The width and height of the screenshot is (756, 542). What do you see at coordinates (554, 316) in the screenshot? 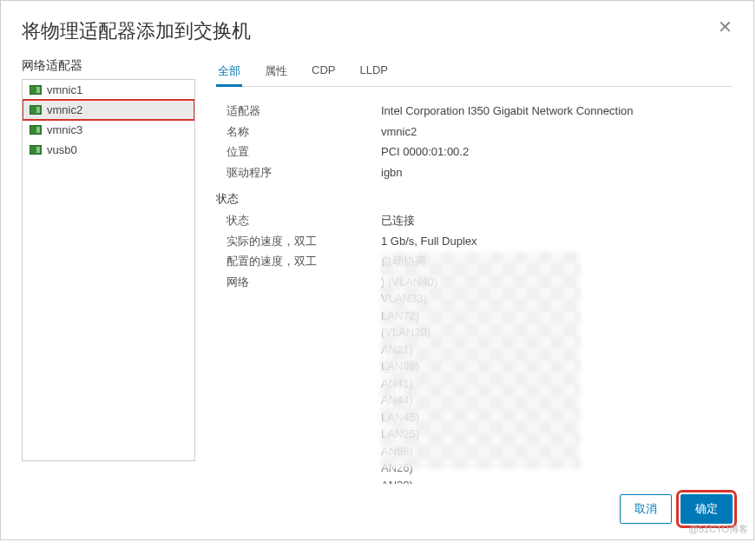
I see `network-item: LAN72)` at bounding box center [554, 316].